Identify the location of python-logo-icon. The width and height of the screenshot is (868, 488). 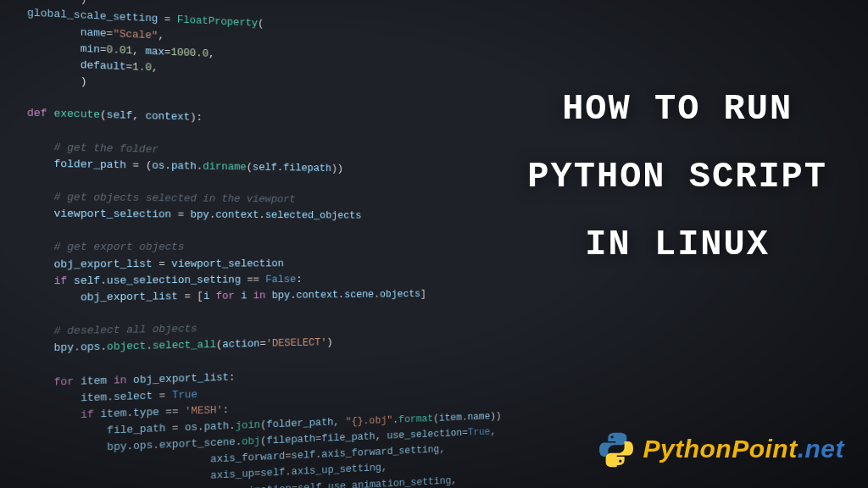
(616, 449).